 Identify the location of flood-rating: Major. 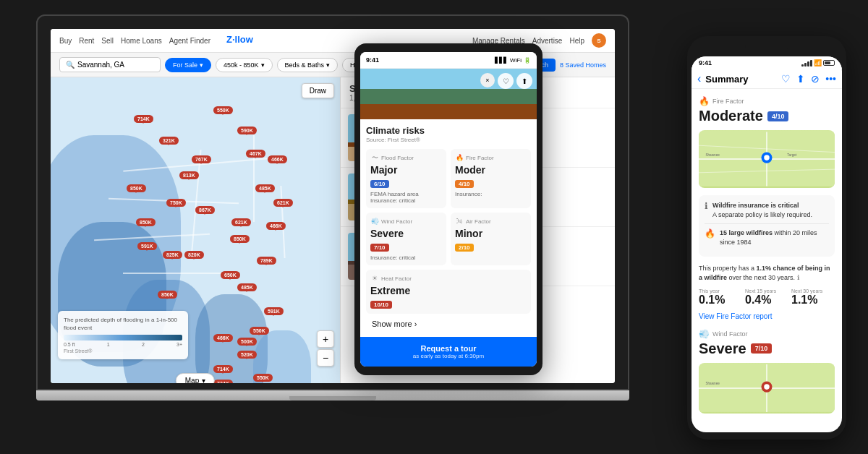
(407, 170).